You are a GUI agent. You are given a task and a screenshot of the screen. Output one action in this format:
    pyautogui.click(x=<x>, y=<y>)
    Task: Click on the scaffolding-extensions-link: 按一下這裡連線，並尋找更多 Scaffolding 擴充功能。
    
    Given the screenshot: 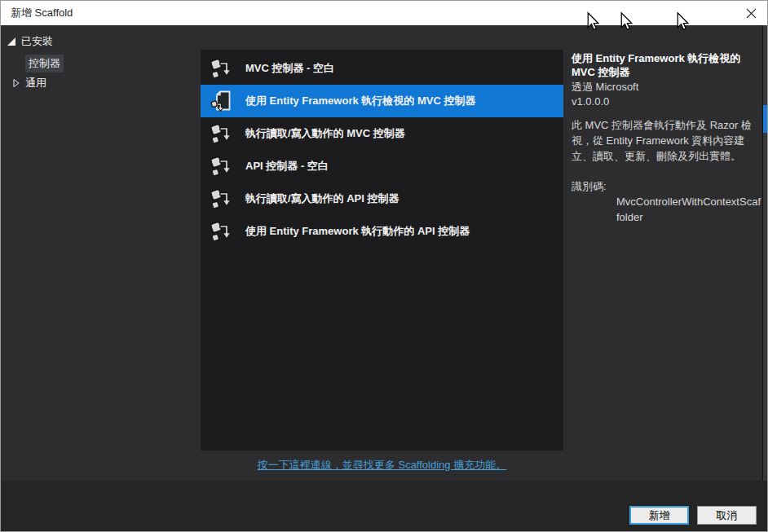 What is the action you would take?
    pyautogui.click(x=382, y=464)
    